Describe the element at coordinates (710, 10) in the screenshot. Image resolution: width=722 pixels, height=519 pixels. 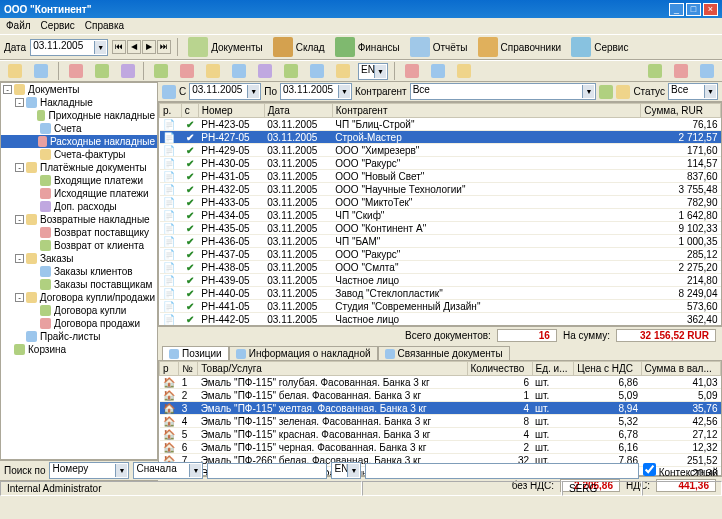
I see `close-button: ×` at that location.